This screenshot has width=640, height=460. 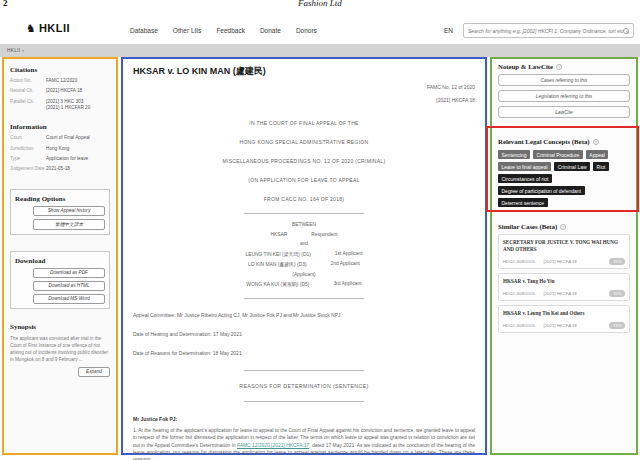 What do you see at coordinates (78, 91) in the screenshot?
I see `citation-value: [2021] HKCFA 18` at bounding box center [78, 91].